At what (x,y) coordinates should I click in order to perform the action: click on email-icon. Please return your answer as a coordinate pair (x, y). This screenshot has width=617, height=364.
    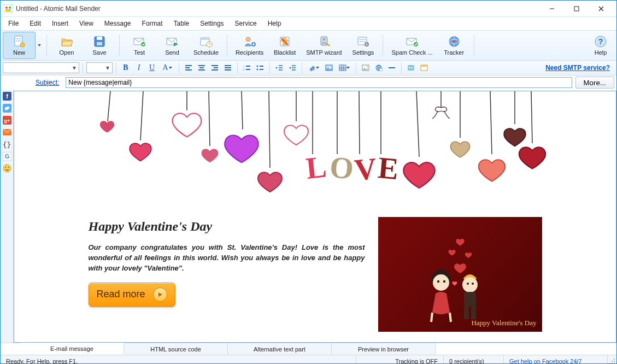
    Looking at the image, I should click on (7, 132).